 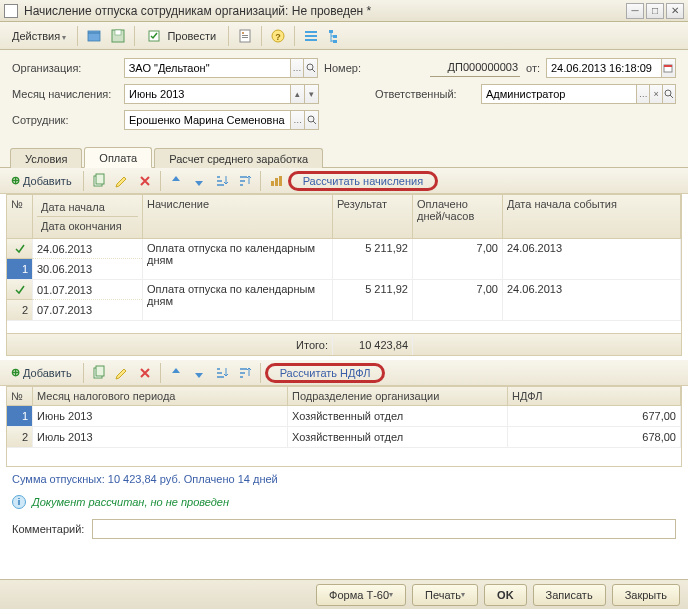 What do you see at coordinates (655, 11) in the screenshot?
I see `maximize-button: □` at bounding box center [655, 11].